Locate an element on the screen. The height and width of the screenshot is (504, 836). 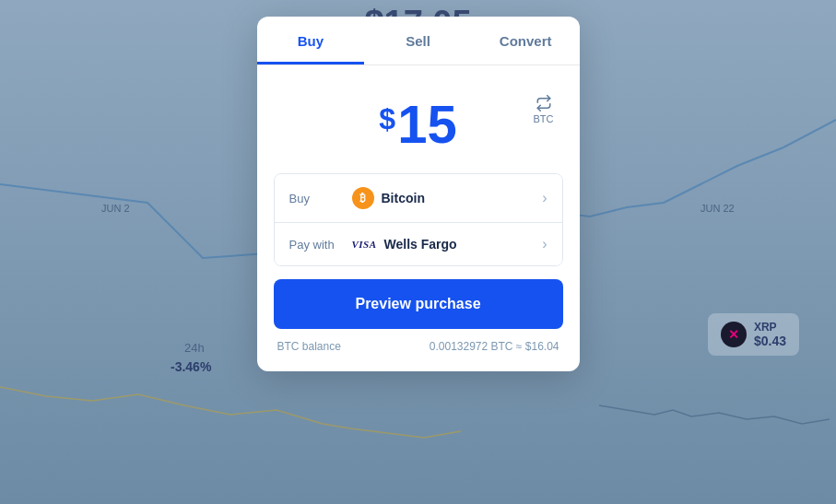
visa-logo: VISA is located at coordinates (365, 244).